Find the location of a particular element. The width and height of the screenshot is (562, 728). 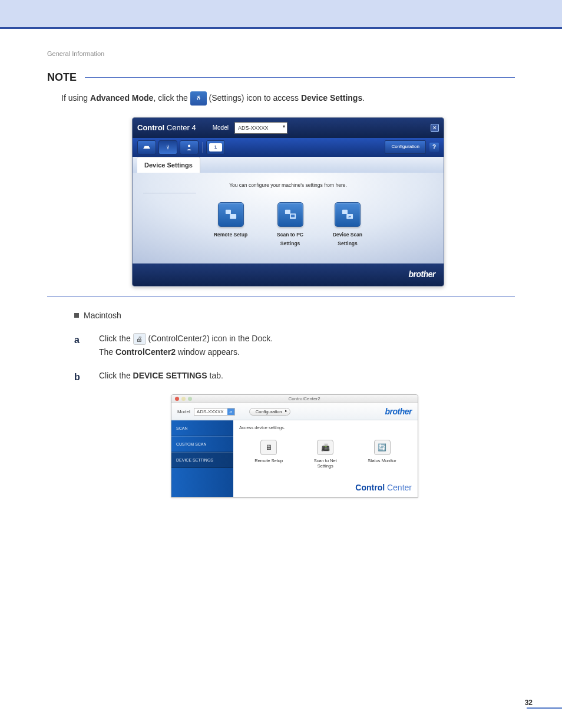

step-b-text: Click the DEVICE SETTINGS tab. is located at coordinates (161, 377).